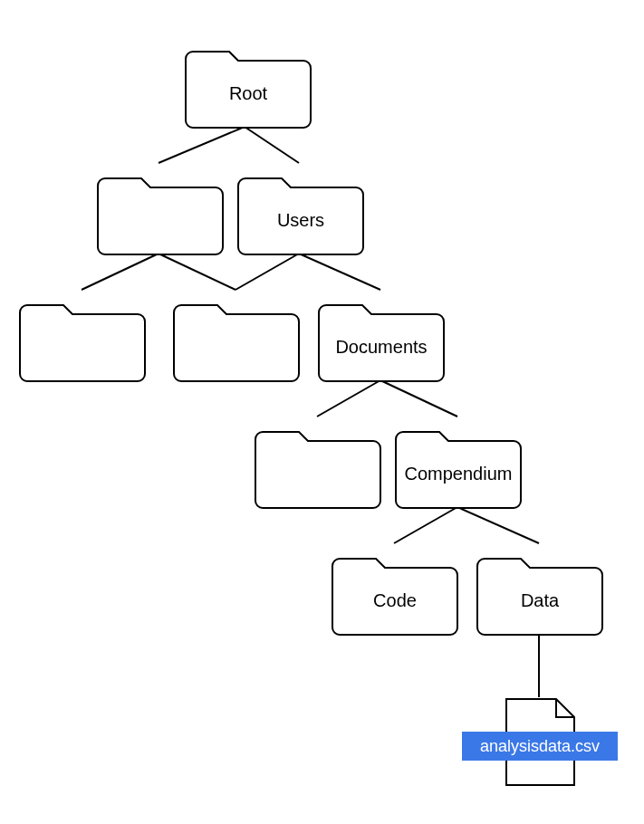 The image size is (644, 824). What do you see at coordinates (120, 272) in the screenshot?
I see `edge-l2-left` at bounding box center [120, 272].